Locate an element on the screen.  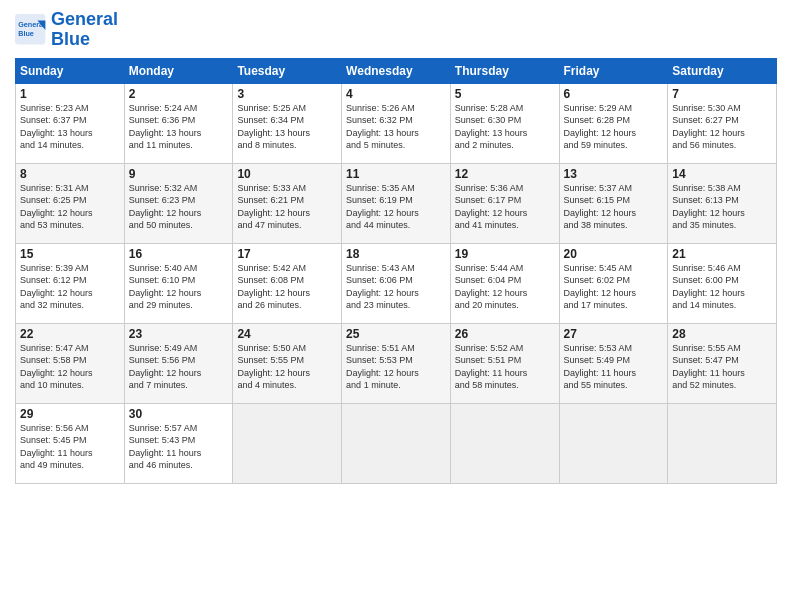
cell-info: Sunrise: 5:50 AMSunset: 5:55 PMDaylight:… is located at coordinates (287, 367).